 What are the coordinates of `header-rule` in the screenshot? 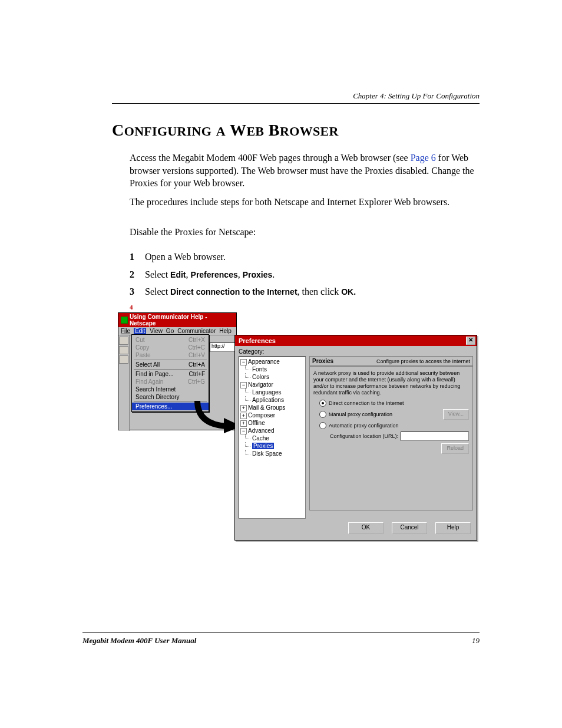 It's located at (296, 104).